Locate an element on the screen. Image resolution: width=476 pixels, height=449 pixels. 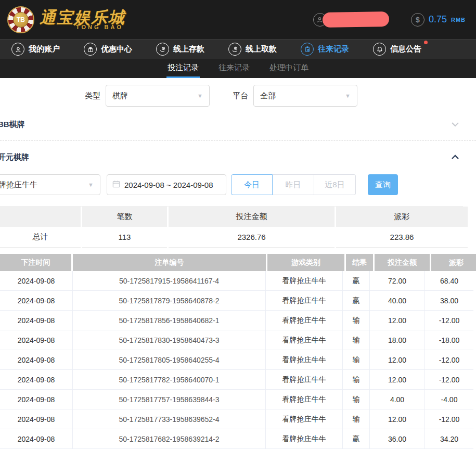
record-tabs: 投注记录 往来记录 处理中订单 is located at coordinates (238, 69).